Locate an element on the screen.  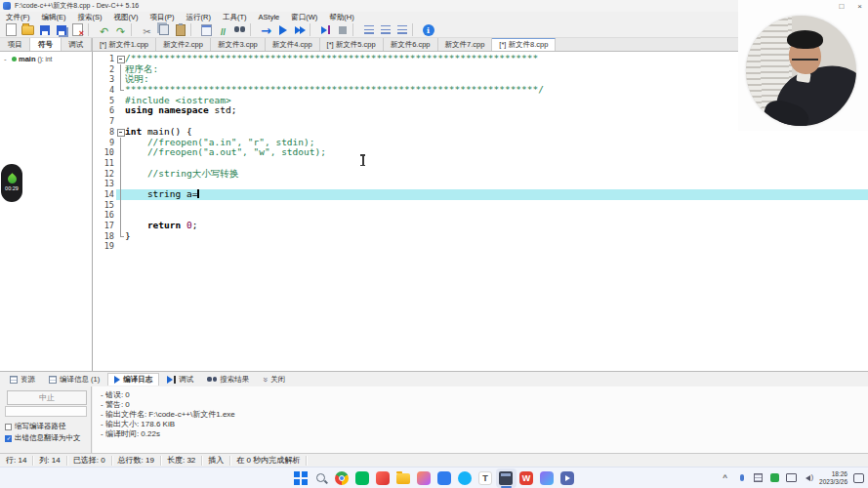
open-file-icon is located at coordinates (27, 29).